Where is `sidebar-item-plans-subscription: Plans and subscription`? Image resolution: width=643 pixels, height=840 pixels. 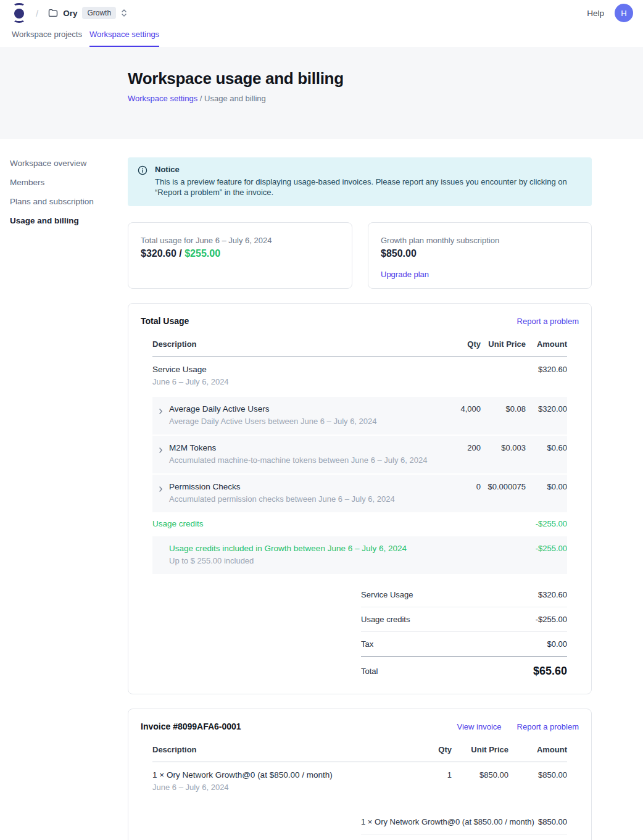 sidebar-item-plans-subscription: Plans and subscription is located at coordinates (62, 201).